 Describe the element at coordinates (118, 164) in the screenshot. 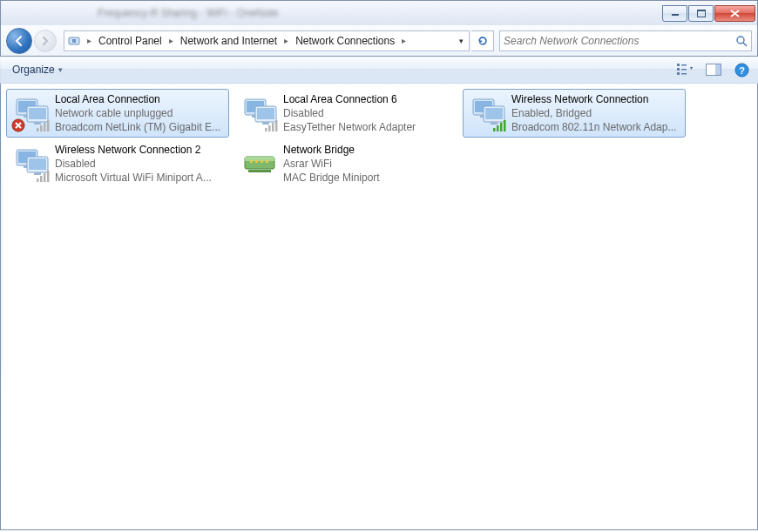

I see `connection-item: Wireless Network Connection 2 Disabled M…` at that location.